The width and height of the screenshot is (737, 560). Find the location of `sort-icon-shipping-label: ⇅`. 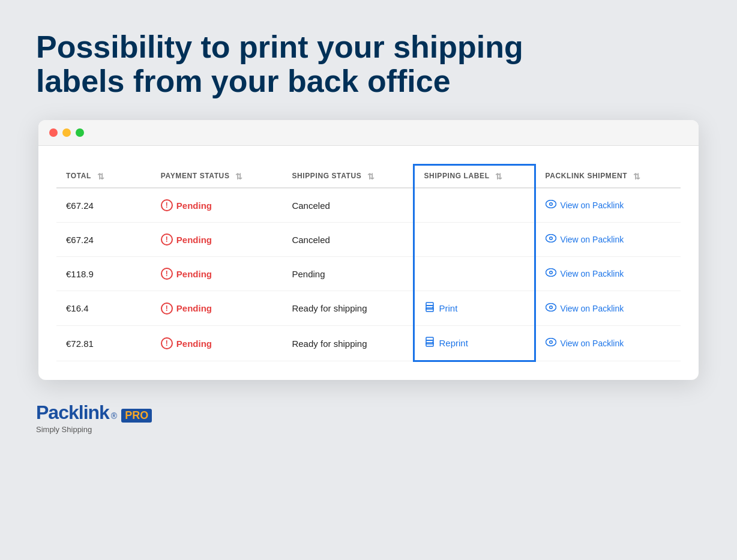

sort-icon-shipping-label: ⇅ is located at coordinates (499, 176).